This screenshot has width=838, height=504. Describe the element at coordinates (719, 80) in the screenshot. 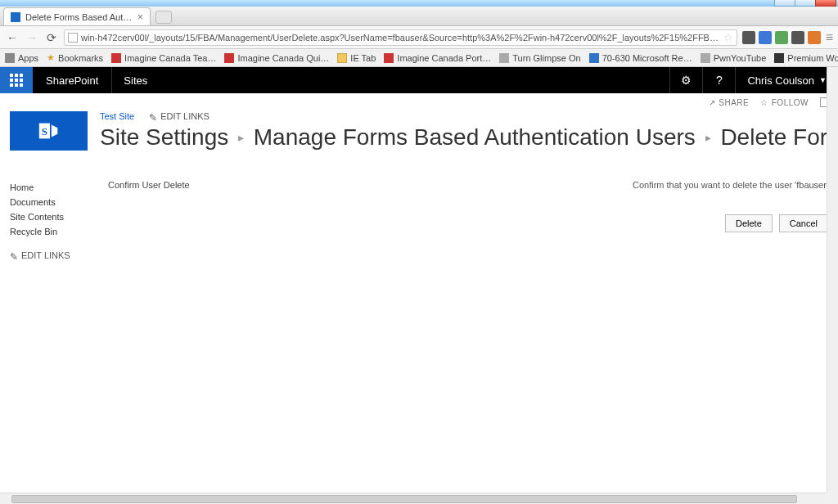

I see `help-button: ?` at that location.